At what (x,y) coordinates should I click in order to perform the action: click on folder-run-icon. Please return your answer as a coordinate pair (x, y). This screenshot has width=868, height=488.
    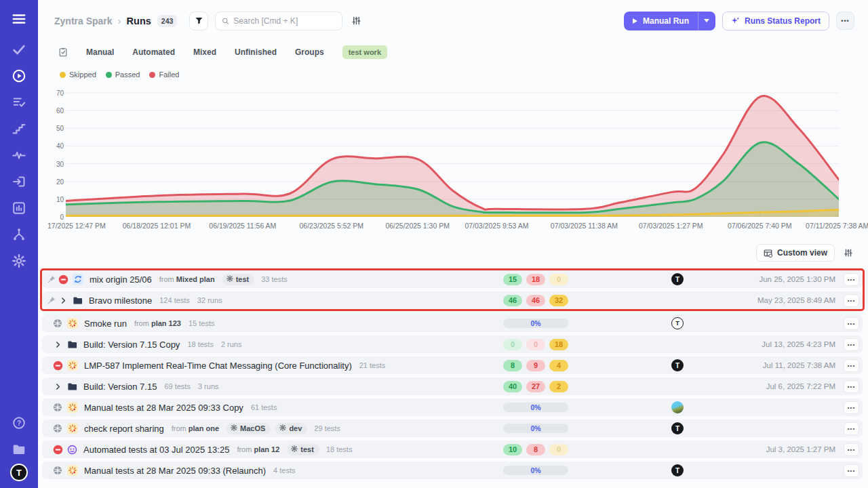
    Looking at the image, I should click on (72, 344).